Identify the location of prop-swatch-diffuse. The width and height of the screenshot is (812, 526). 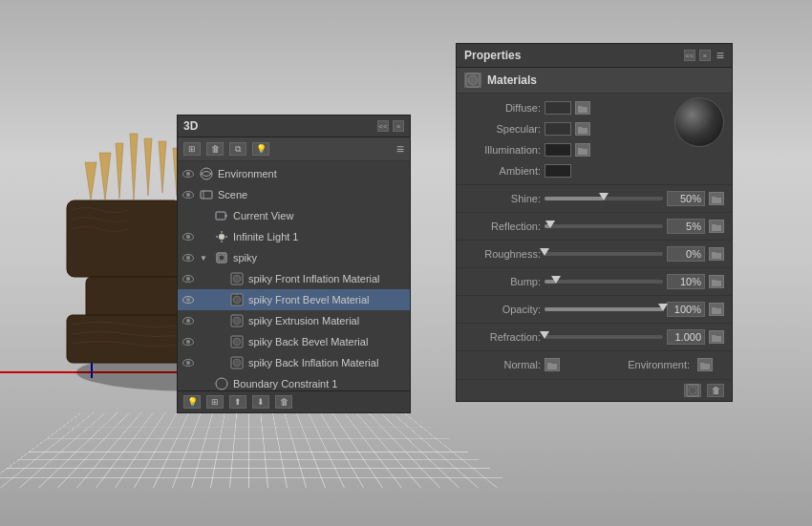
(558, 108).